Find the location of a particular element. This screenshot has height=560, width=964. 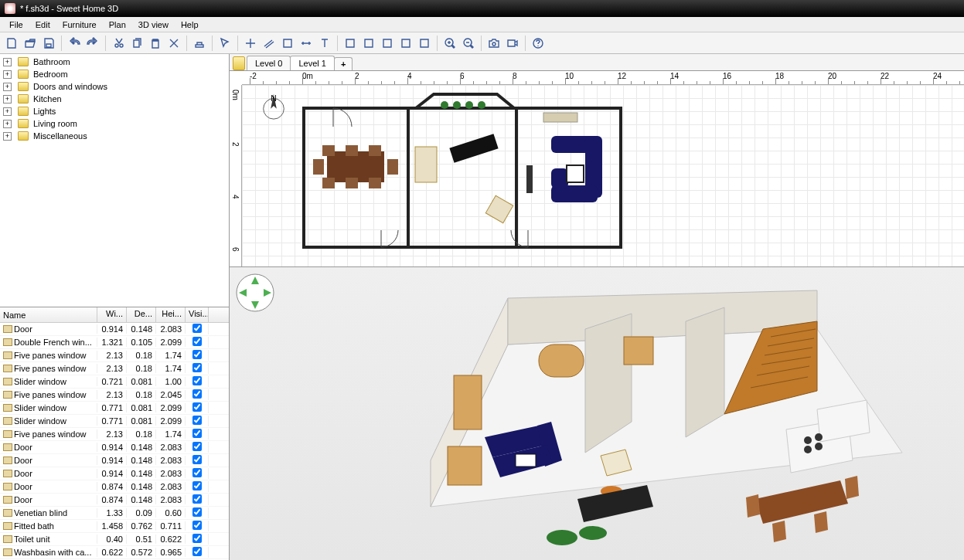

catalog-bedroom: +Bedroom is located at coordinates (114, 74).